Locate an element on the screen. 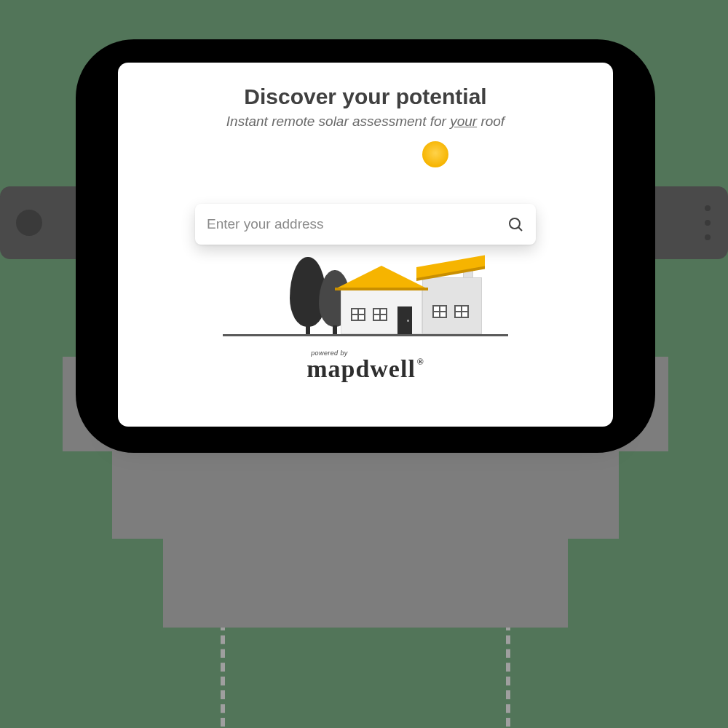 The width and height of the screenshot is (728, 728). placeholder-slot is located at coordinates (365, 674).